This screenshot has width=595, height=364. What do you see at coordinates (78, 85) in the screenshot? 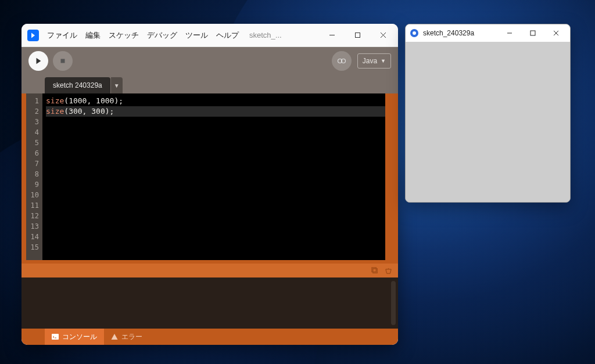
I see `sketch-tab-label: sketch 240329a` at bounding box center [78, 85].